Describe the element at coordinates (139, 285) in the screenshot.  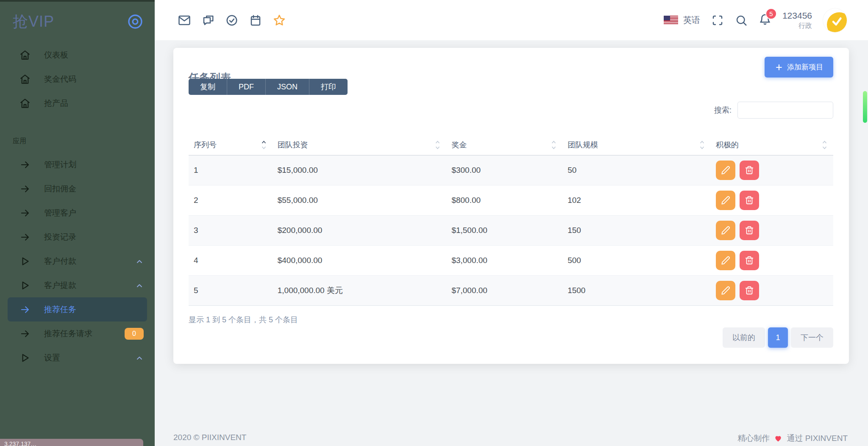
I see `chevron-up-icon` at that location.